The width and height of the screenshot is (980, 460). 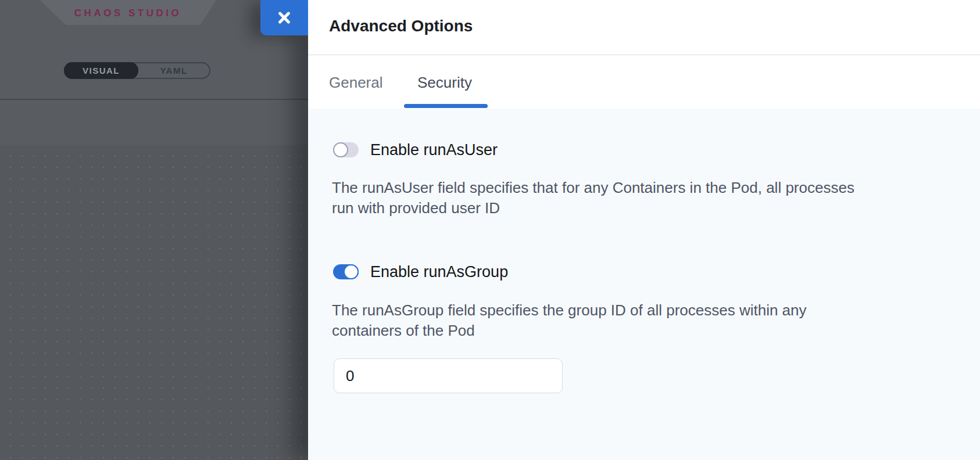 I want to click on tab-visual: VISUAL, so click(x=101, y=71).